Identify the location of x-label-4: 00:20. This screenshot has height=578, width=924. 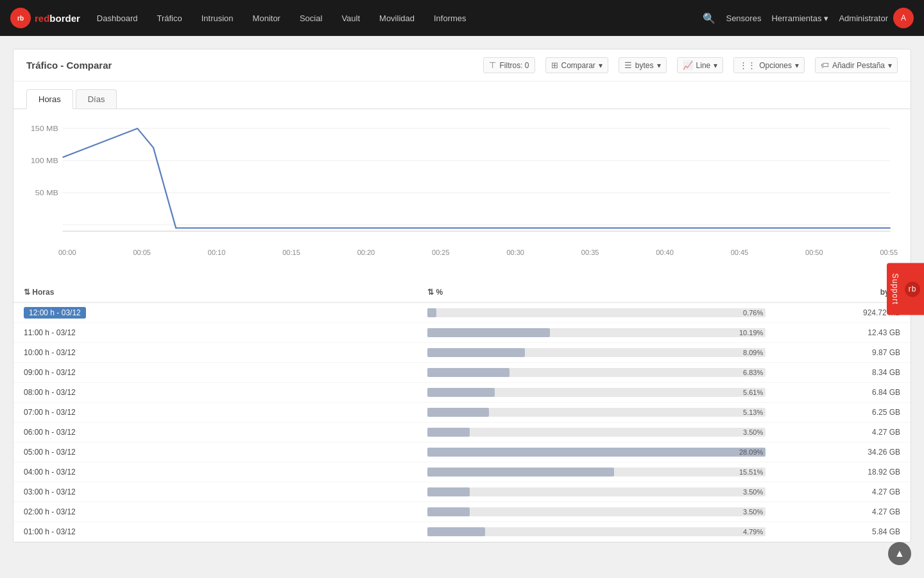
(366, 252).